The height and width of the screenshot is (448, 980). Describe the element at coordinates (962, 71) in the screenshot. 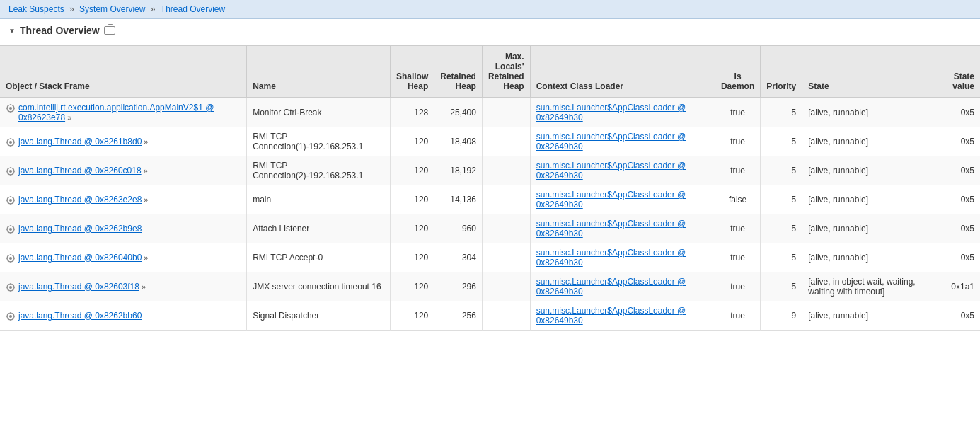

I see `col-header-statevalue: Statevalue` at that location.